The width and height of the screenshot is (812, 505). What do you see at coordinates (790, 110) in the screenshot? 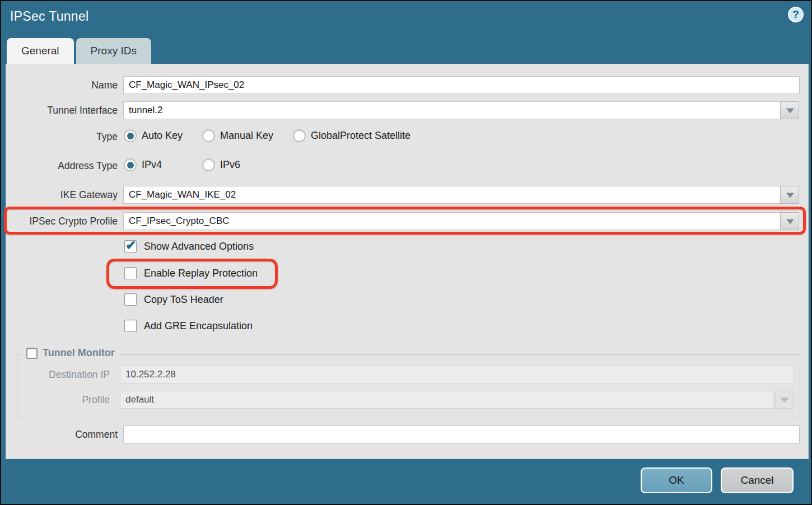
I see `tunnel-interface-dropdown-button` at bounding box center [790, 110].